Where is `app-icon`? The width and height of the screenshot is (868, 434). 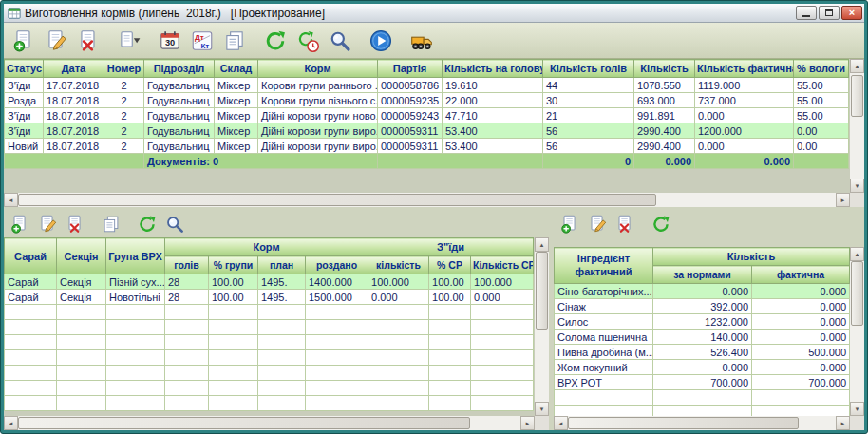
app-icon is located at coordinates (14, 13).